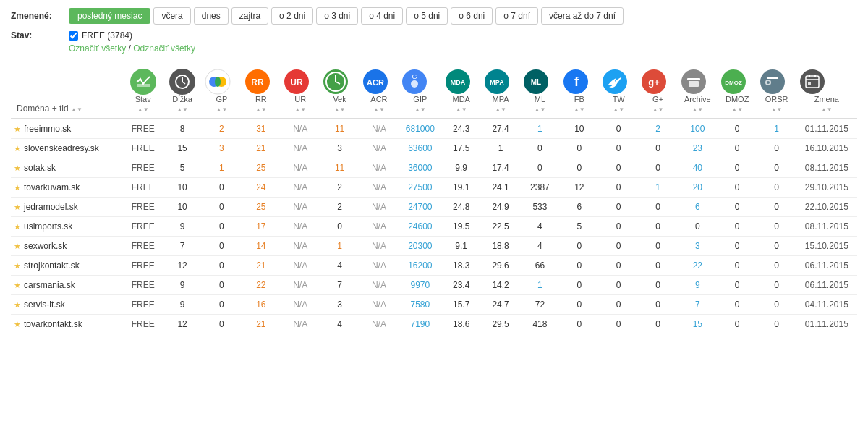 This screenshot has height=437, width=868. I want to click on zmena-cell: 29.10.2015, so click(827, 188).